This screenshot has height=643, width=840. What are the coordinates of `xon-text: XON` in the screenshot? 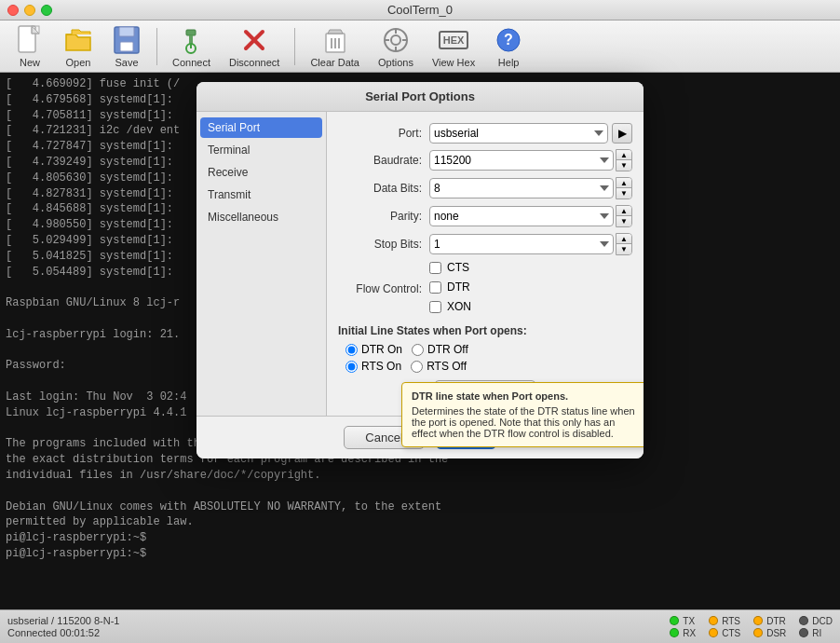 It's located at (459, 307).